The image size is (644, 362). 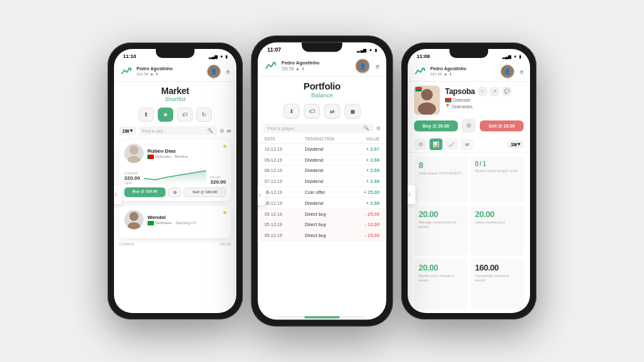 What do you see at coordinates (317, 70) in the screenshot?
I see `user-balance-2: 261.58 ▲ ⬇` at bounding box center [317, 70].